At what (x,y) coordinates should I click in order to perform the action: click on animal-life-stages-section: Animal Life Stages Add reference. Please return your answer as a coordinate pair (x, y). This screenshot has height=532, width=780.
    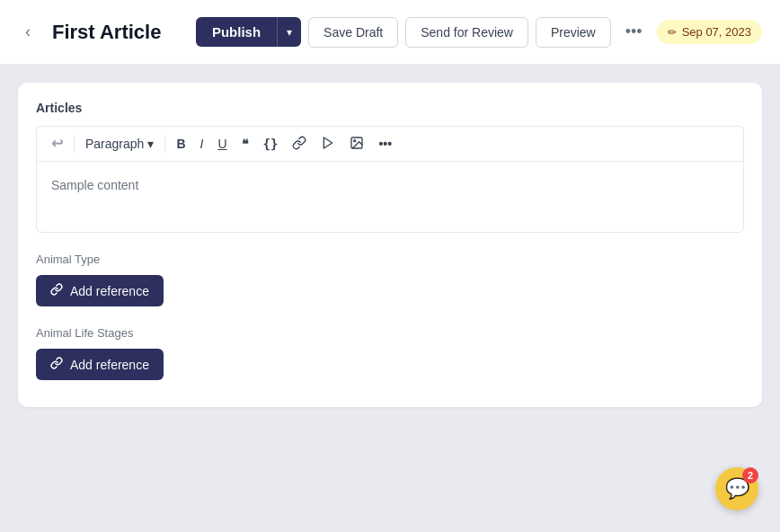
    Looking at the image, I should click on (390, 353).